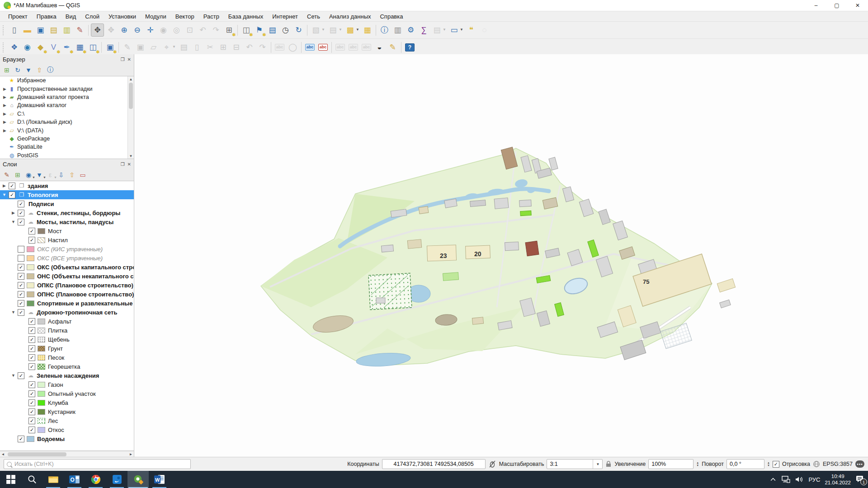 The image size is (868, 488). I want to click on open-field-calculator-button: ▦, so click(367, 30).